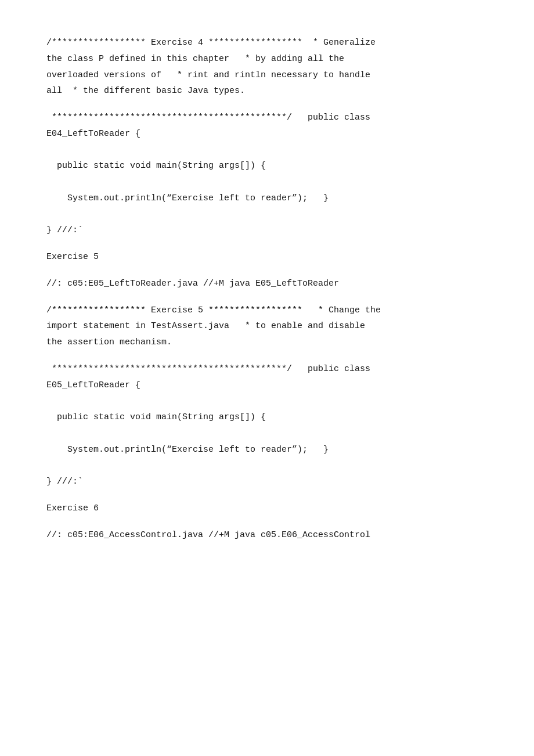 The height and width of the screenshot is (756, 534). I want to click on exercise6-file: //: c05:E06_AccessControl.java //+M java…, so click(267, 535).